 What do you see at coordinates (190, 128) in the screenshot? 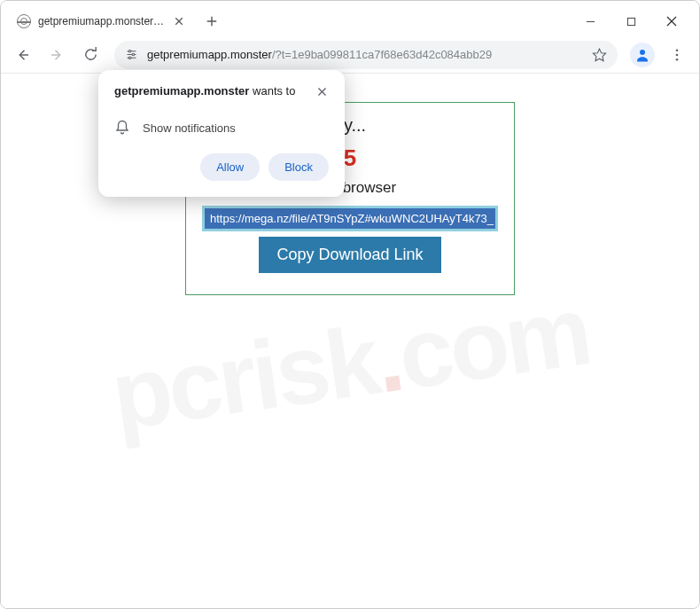
I see `permission-item-label: Show notifications` at bounding box center [190, 128].